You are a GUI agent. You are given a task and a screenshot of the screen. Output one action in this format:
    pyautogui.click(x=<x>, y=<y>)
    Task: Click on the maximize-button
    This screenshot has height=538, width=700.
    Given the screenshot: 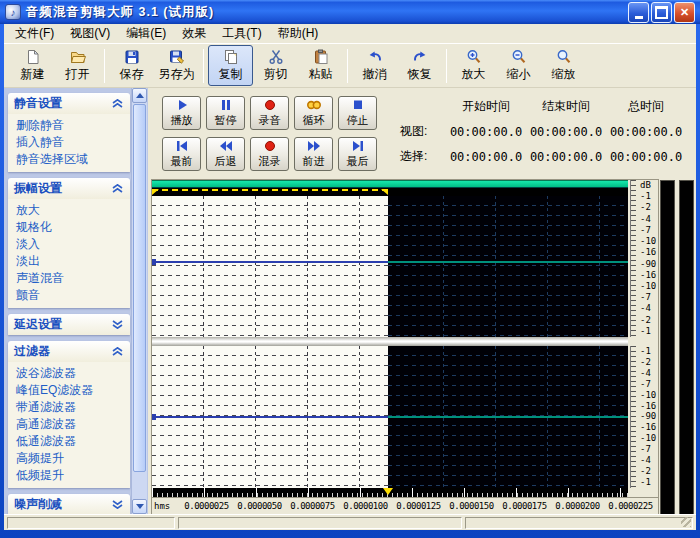 What is the action you would take?
    pyautogui.click(x=662, y=12)
    